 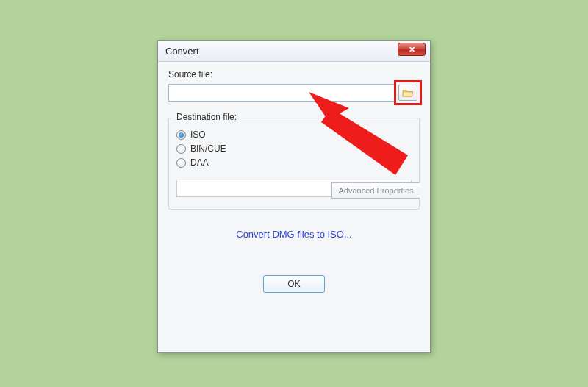 I want to click on ok-row: OK, so click(x=294, y=284).